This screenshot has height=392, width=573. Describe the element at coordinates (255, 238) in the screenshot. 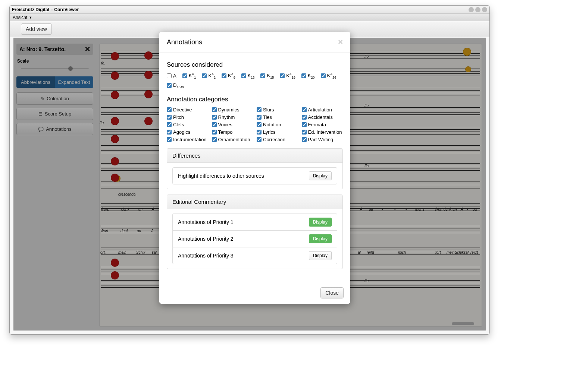

I see `list-item: Annotations of Priority 2Display` at that location.